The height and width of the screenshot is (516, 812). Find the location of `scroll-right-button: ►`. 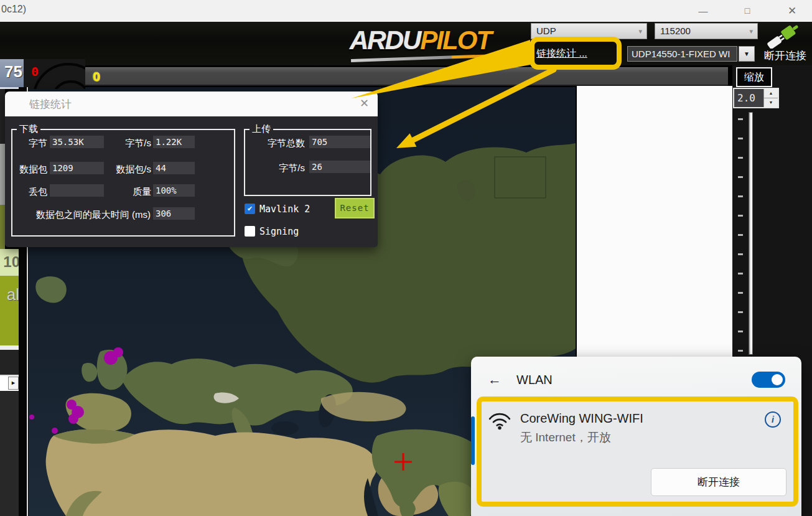

scroll-right-button: ► is located at coordinates (14, 383).